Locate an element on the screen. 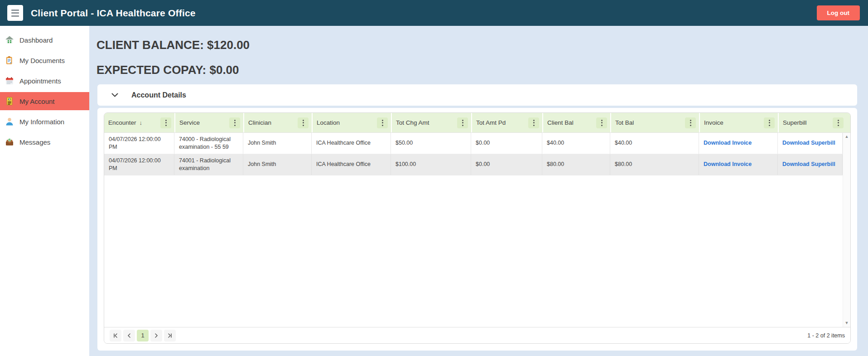 This screenshot has width=868, height=356. sidebar-item-dashboard: Dashboard is located at coordinates (44, 40).